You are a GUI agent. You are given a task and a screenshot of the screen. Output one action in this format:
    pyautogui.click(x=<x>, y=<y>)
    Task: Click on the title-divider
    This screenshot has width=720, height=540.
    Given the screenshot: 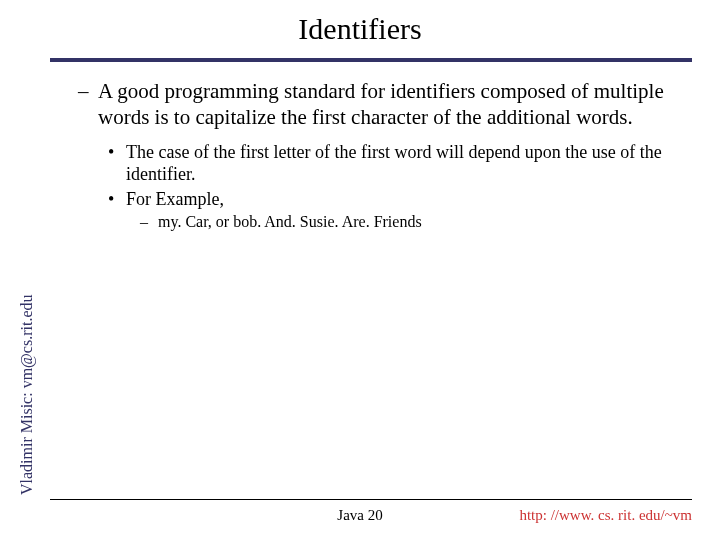 What is the action you would take?
    pyautogui.click(x=371, y=60)
    